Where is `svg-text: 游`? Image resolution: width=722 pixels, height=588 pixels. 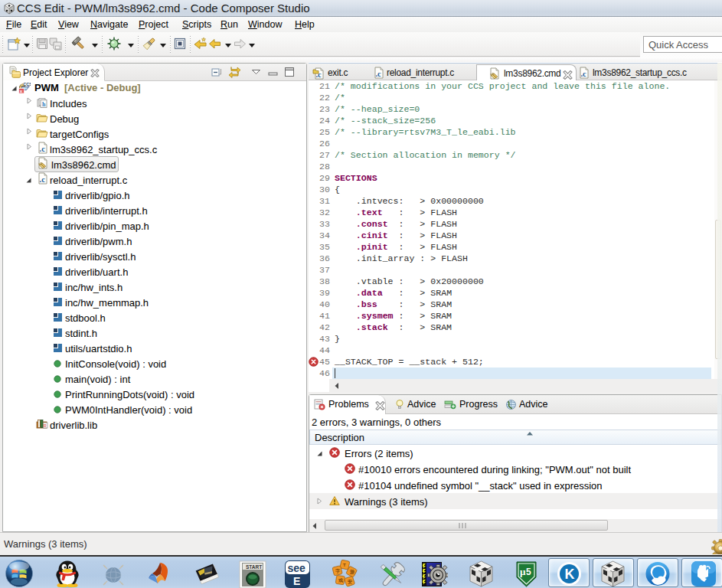
svg-text: 游 is located at coordinates (352, 572).